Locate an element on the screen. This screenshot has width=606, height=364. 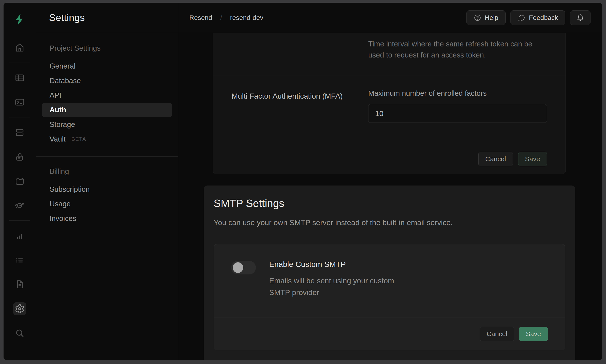
terminal-icon is located at coordinates (20, 102).